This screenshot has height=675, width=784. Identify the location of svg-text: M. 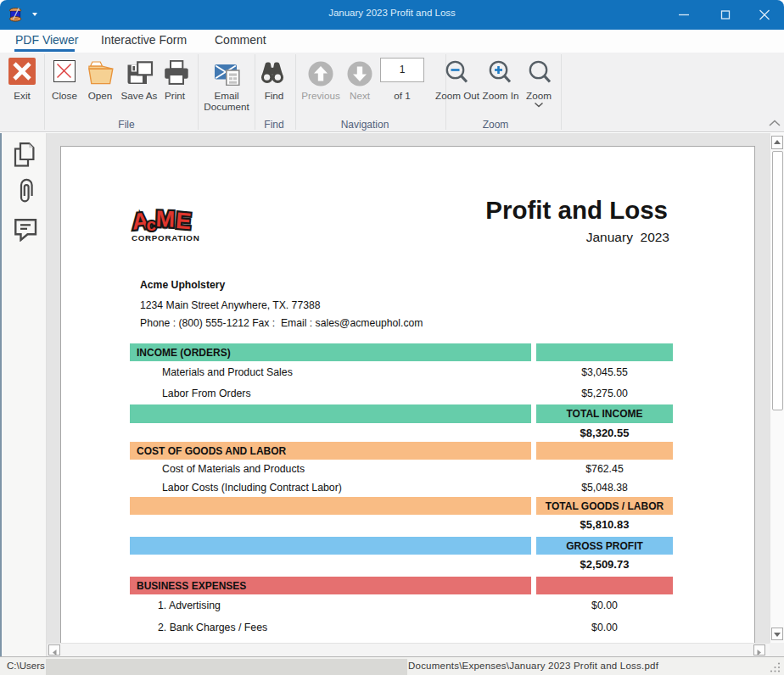
(165, 220).